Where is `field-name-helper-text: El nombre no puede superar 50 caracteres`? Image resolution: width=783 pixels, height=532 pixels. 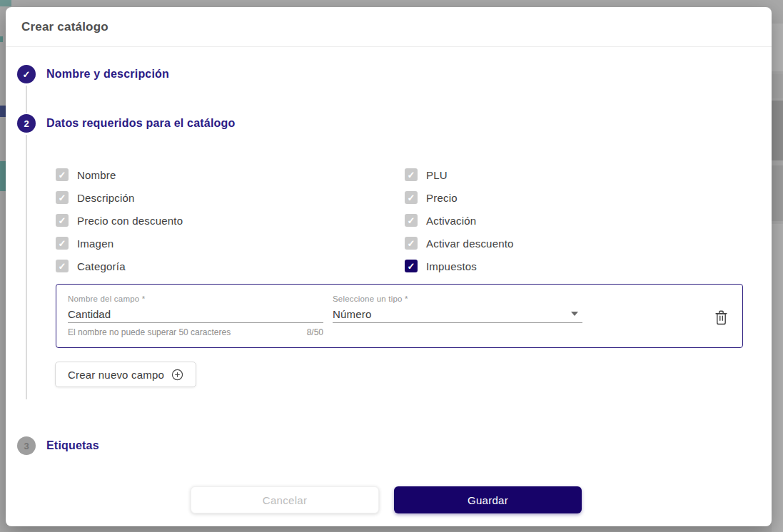 field-name-helper-text: El nombre no puede superar 50 caracteres is located at coordinates (149, 332).